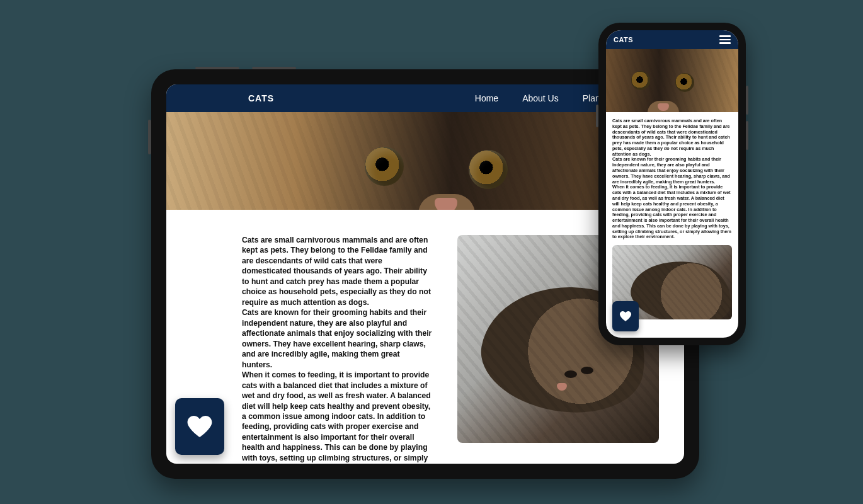 The height and width of the screenshot is (504, 863). What do you see at coordinates (672, 40) in the screenshot?
I see `phone-header-nav: CATS` at bounding box center [672, 40].